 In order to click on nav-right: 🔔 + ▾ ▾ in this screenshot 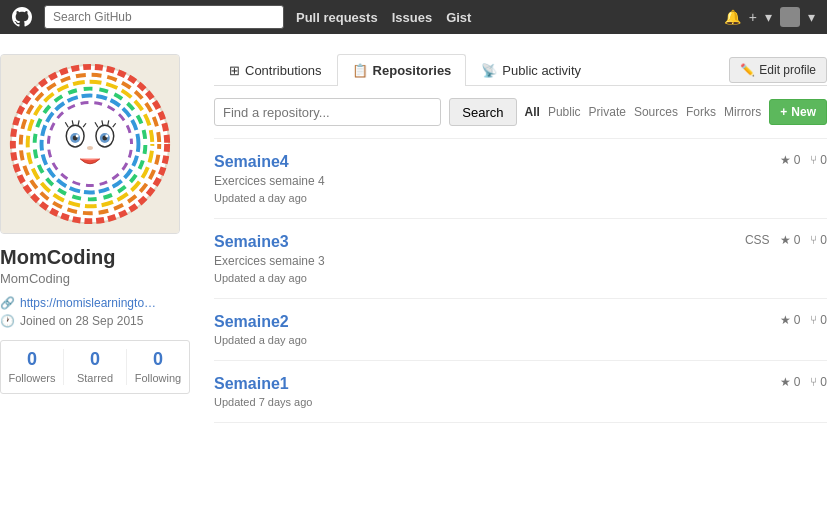, I will do `click(770, 17)`.